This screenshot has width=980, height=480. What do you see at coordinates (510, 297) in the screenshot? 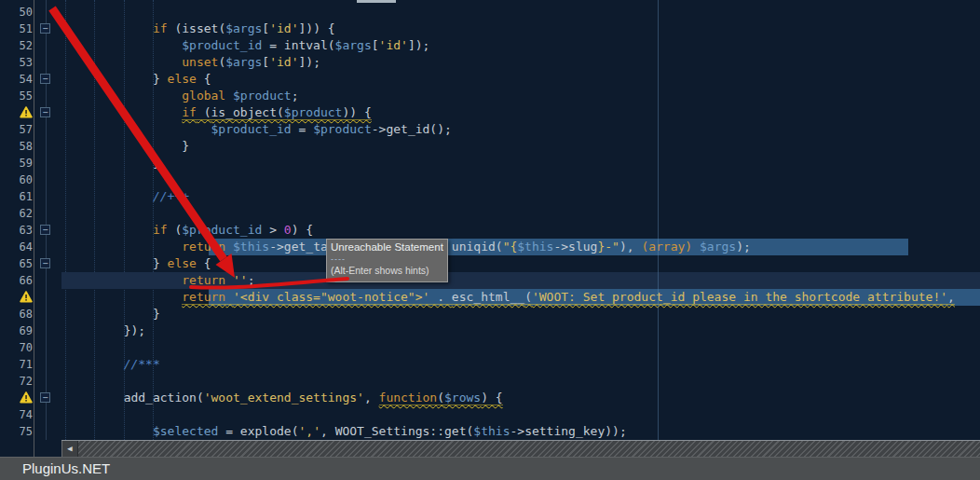
I see `code-text: return '<div class="woot-notice">' . esc…` at bounding box center [510, 297].